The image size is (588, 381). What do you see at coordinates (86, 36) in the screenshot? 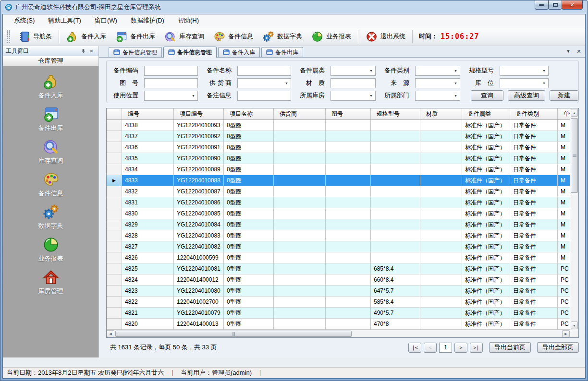
I see `toolbar-button-备件入库: 备件入库` at bounding box center [86, 36].